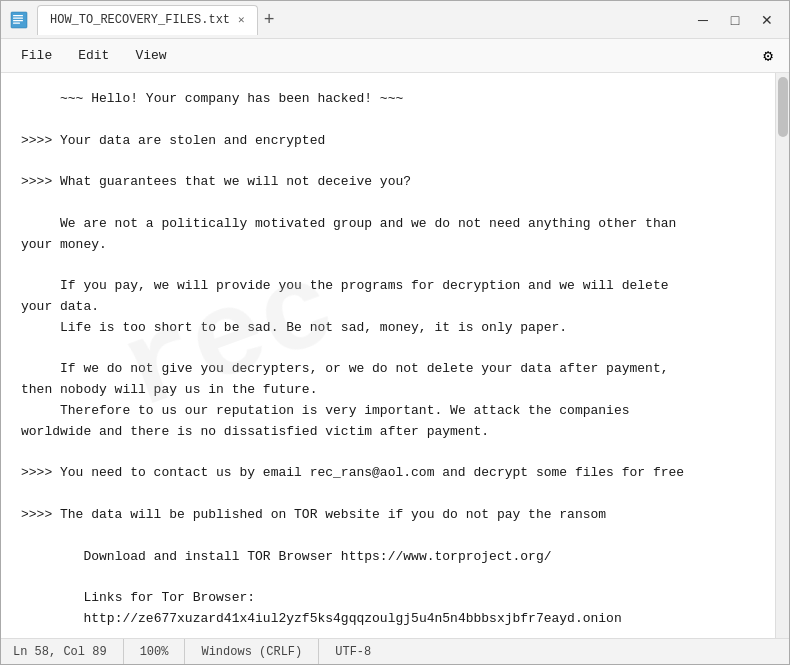 This screenshot has width=790, height=665. What do you see at coordinates (150, 56) in the screenshot?
I see `view-menu: View` at bounding box center [150, 56].